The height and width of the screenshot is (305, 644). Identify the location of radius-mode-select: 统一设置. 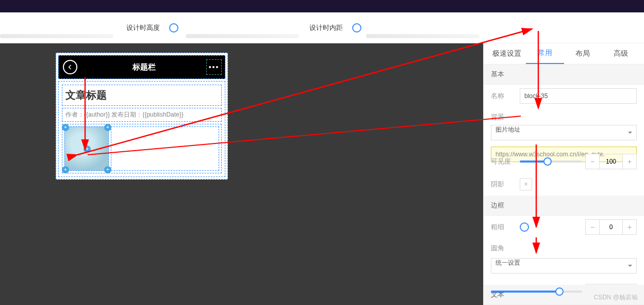
(564, 266).